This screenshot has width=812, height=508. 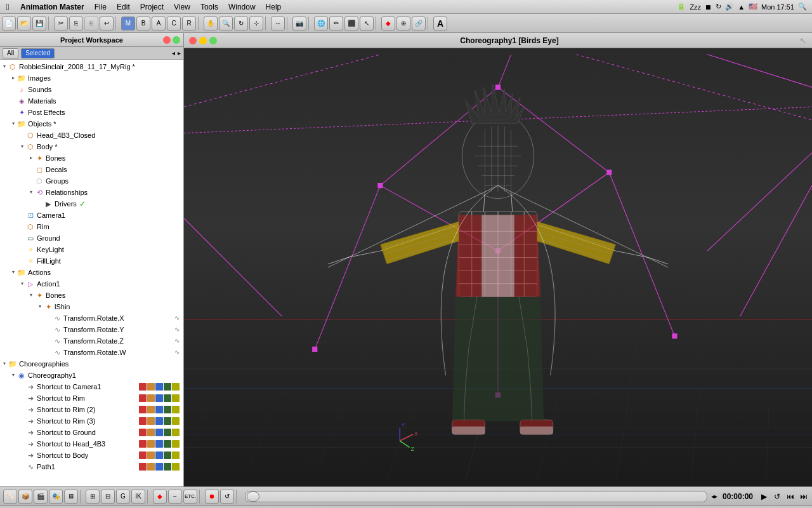 What do you see at coordinates (174, 23) in the screenshot?
I see `chor-button: C` at bounding box center [174, 23].